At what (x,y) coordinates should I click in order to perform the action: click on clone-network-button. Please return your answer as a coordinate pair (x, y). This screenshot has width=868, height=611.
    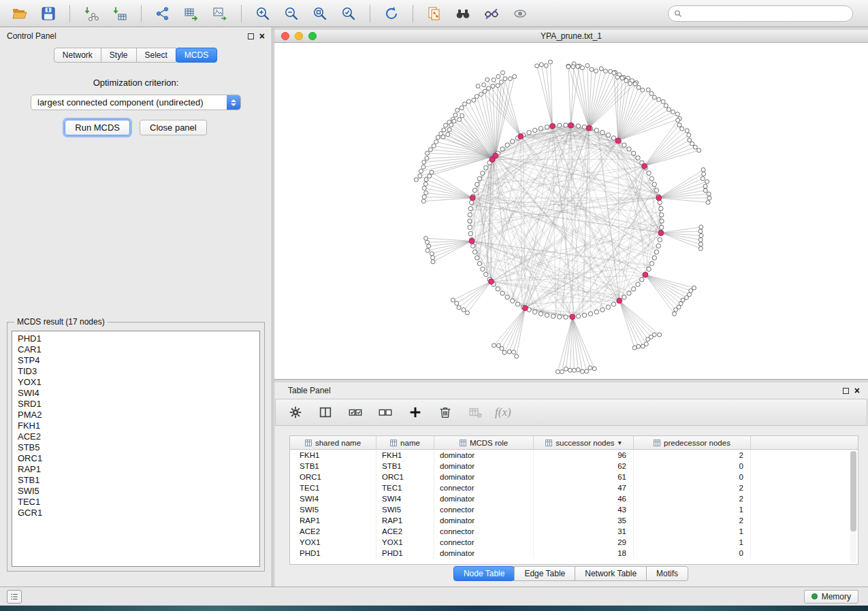
    Looking at the image, I should click on (434, 14).